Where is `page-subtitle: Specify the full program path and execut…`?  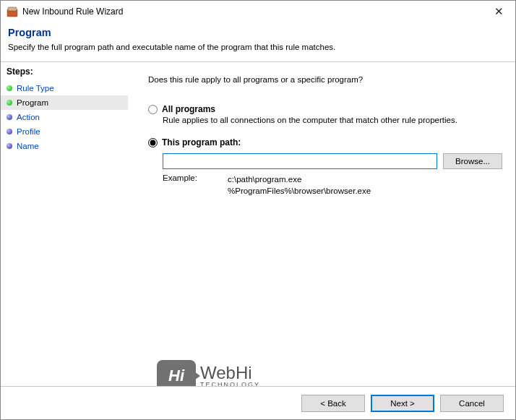
page-subtitle: Specify the full program path and execut… is located at coordinates (258, 47).